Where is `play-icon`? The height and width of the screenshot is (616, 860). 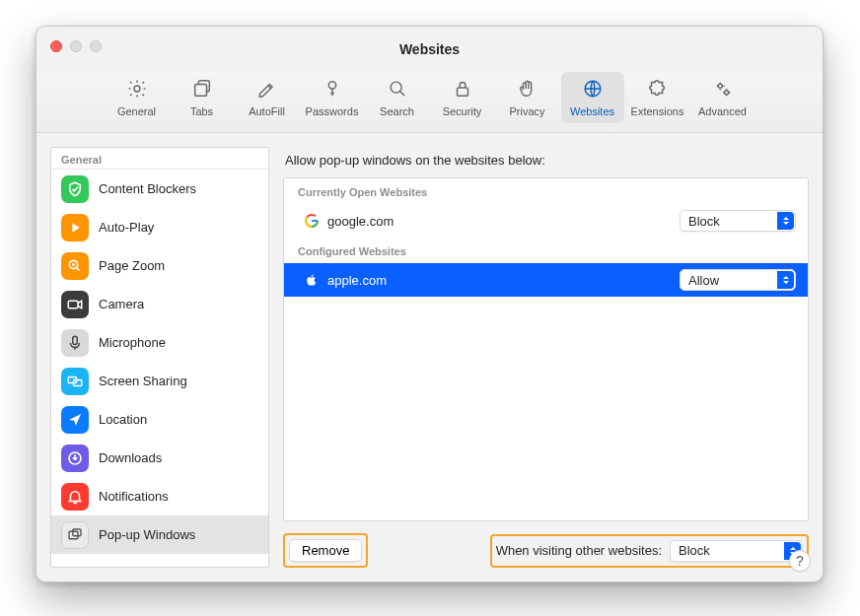
play-icon is located at coordinates (75, 228).